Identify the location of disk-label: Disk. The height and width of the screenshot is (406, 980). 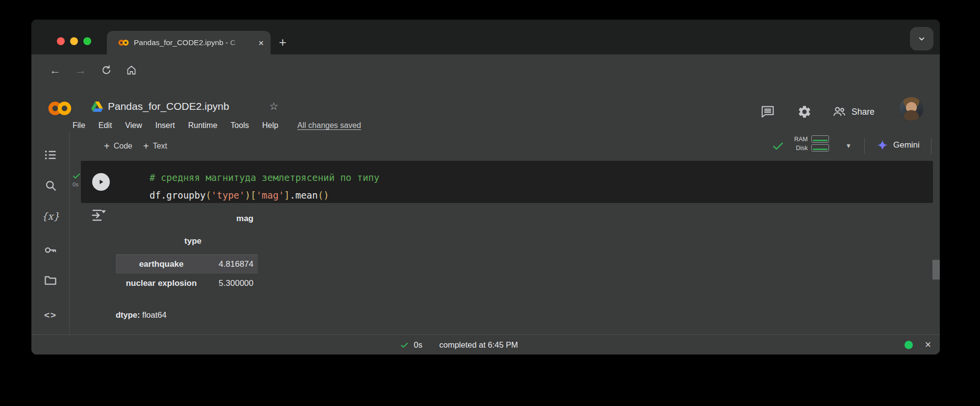
(802, 148).